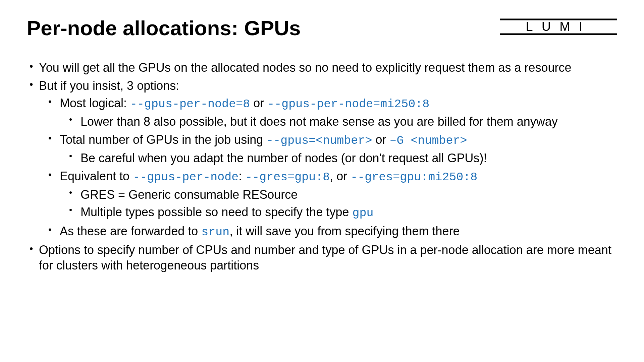  I want to click on bullet-text: Most logical:, so click(95, 103).